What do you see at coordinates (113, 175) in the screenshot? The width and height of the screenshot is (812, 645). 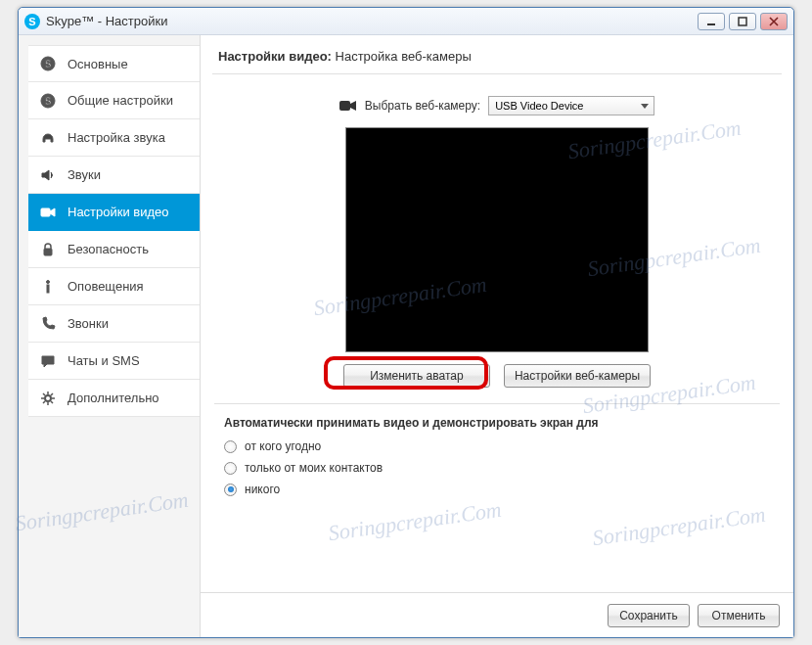 I see `sidebar-item-sounds: Звуки` at bounding box center [113, 175].